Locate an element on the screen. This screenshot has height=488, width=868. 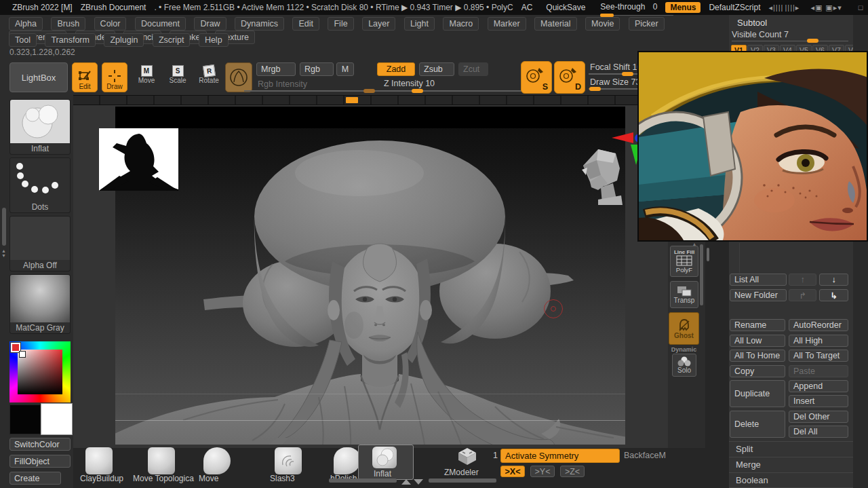
current-material-button is located at coordinates (239, 77).